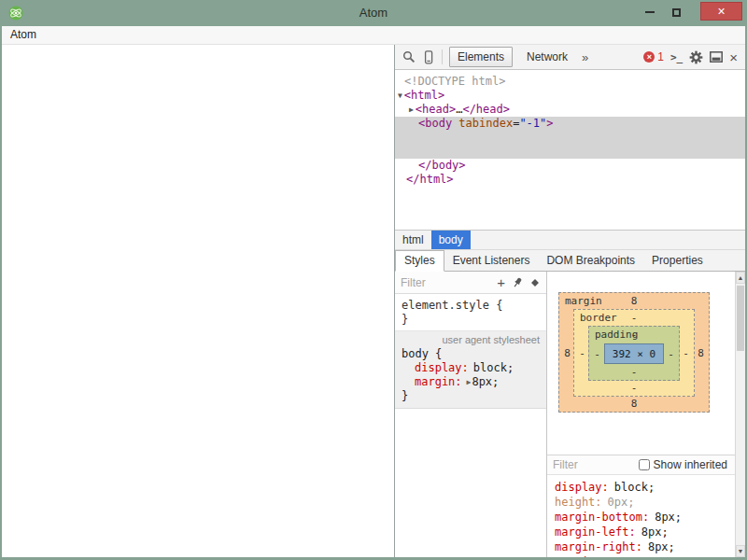 This screenshot has width=747, height=560. I want to click on tab-elements: Elements, so click(481, 57).